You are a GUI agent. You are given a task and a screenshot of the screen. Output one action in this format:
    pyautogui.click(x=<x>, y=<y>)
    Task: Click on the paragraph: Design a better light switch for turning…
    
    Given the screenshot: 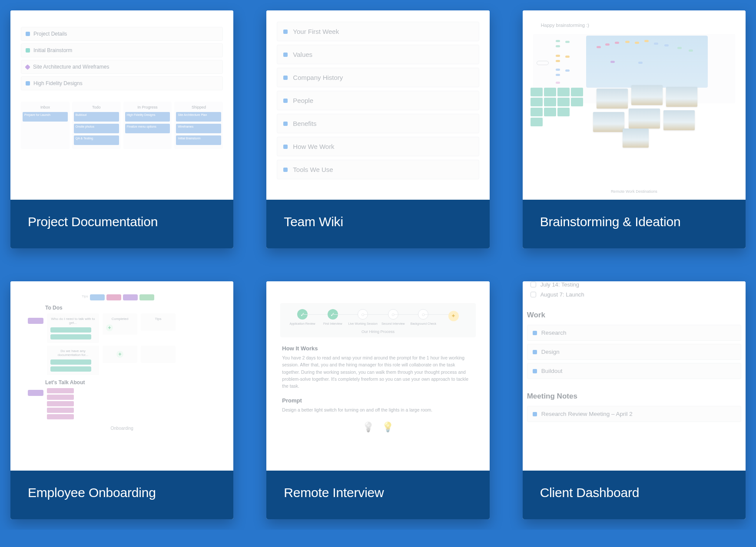 What is the action you would take?
    pyautogui.click(x=378, y=410)
    